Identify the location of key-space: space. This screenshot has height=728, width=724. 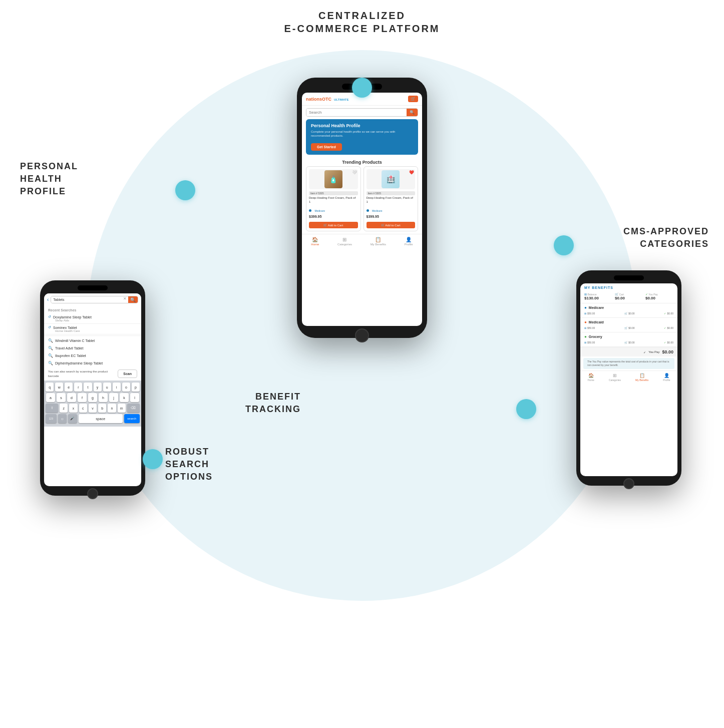
(101, 419).